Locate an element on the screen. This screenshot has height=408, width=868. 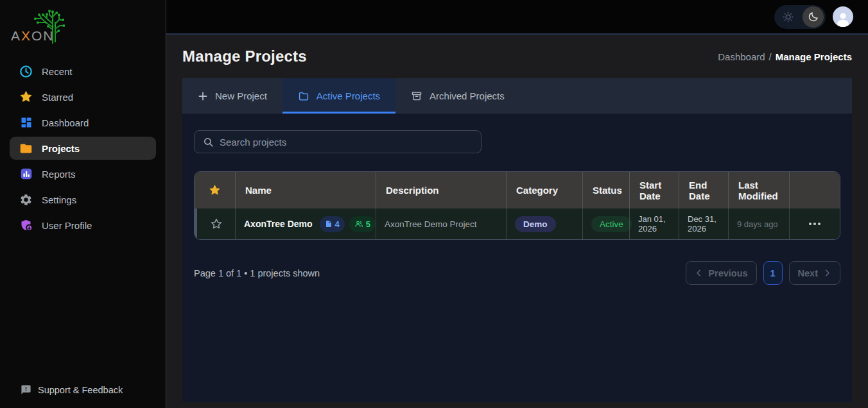
search-box is located at coordinates (338, 142).